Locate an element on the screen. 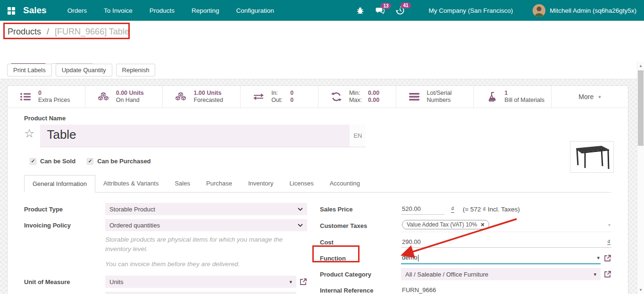 This screenshot has height=294, width=644. tab-inventory: Inventory is located at coordinates (260, 184).